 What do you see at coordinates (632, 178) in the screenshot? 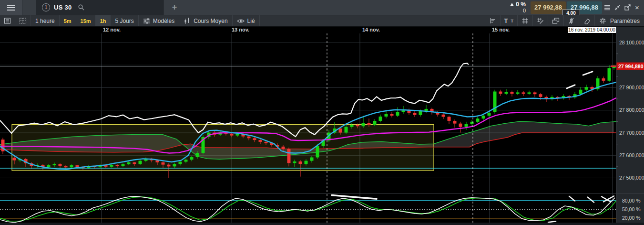
I see `price-axis-label: 27 500,000` at bounding box center [632, 178].